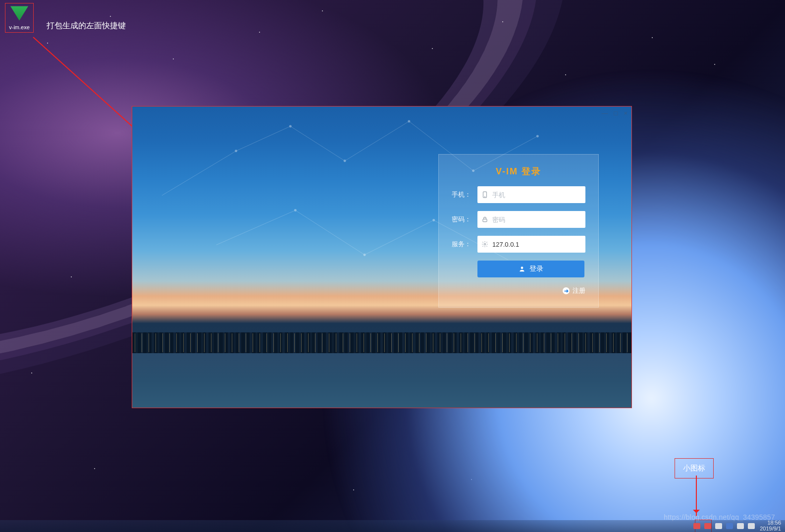  I want to click on login-title: V-IM 登录, so click(519, 171).